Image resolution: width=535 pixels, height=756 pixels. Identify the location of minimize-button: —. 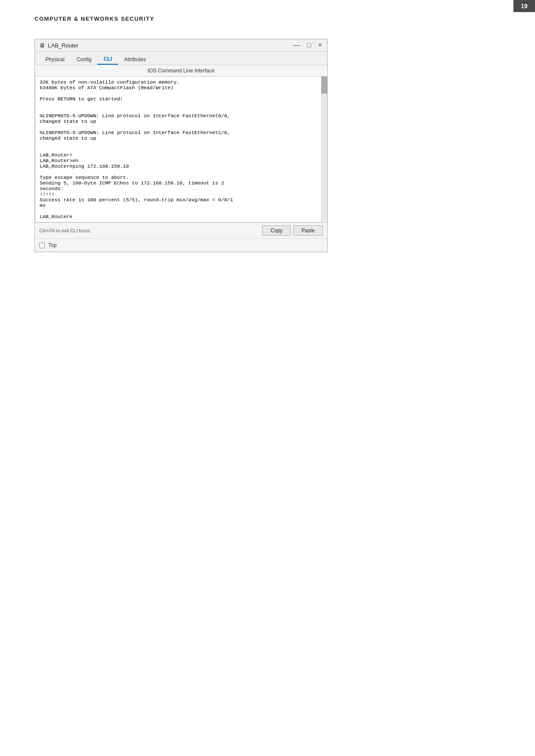
(297, 45).